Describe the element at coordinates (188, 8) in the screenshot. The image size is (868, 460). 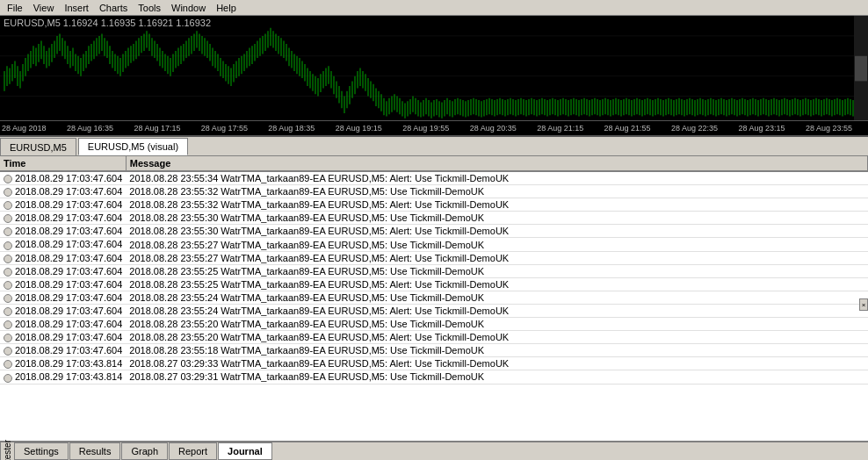
I see `menu-item-window: Window` at that location.